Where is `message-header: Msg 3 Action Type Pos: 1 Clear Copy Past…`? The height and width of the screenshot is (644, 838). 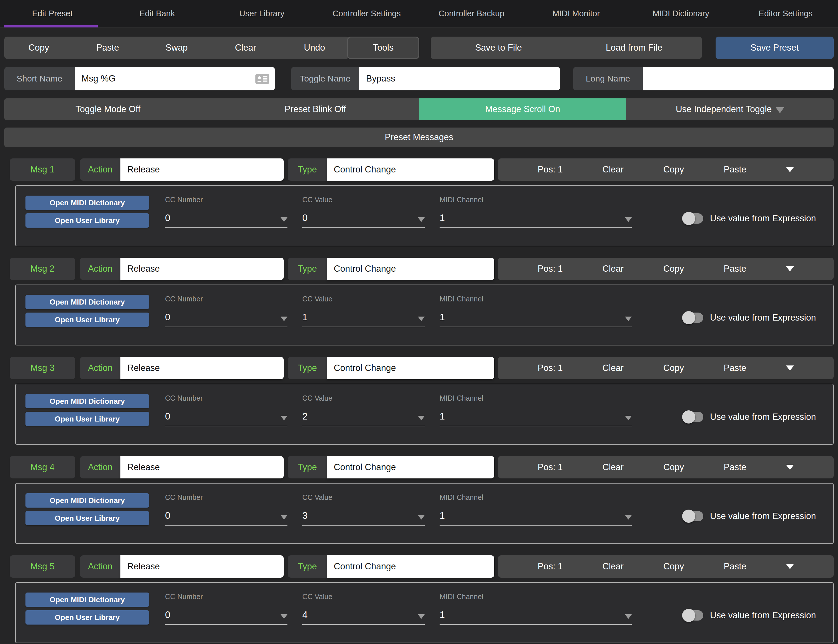
message-header: Msg 3 Action Type Pos: 1 Clear Copy Past… is located at coordinates (419, 368).